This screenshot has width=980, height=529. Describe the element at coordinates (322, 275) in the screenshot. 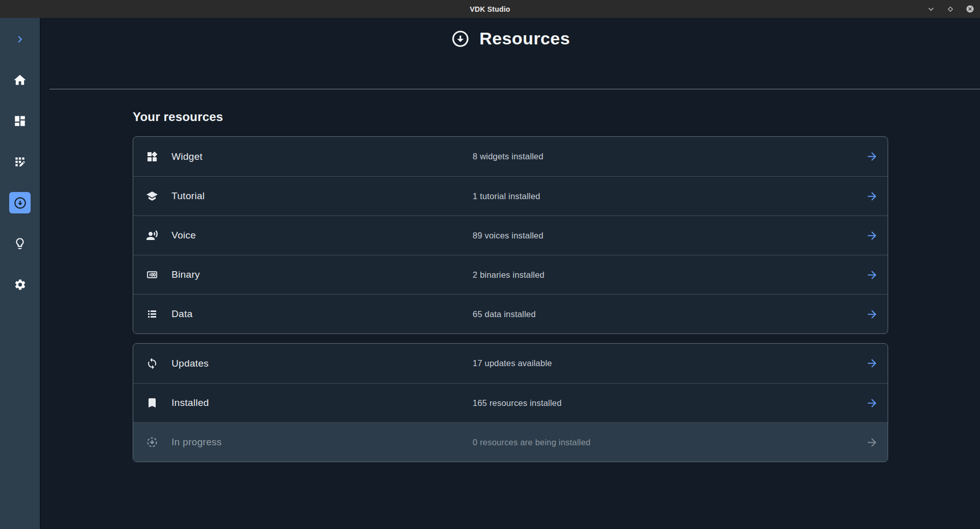

I see `resource-row-label: Binary` at that location.